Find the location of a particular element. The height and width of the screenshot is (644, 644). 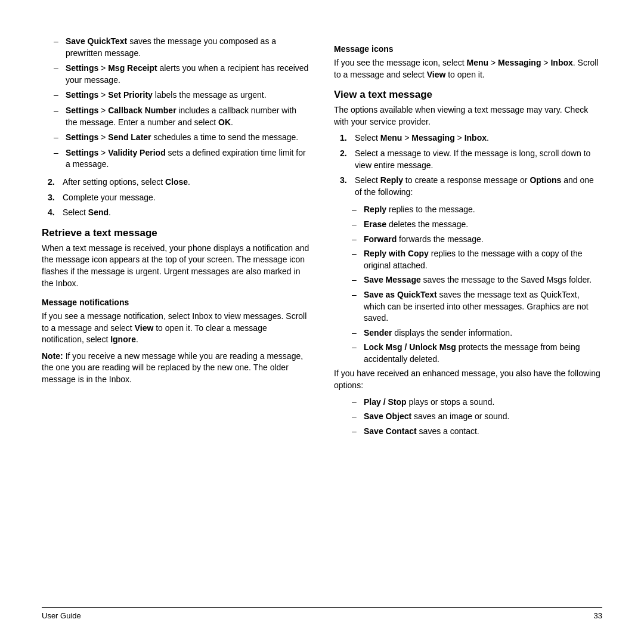

list-item: Save Message saves the message to the Sa… is located at coordinates (477, 280).